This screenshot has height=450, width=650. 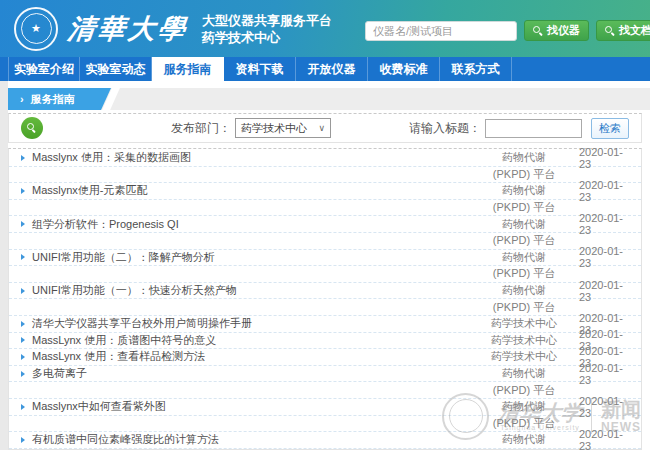 I want to click on article-title-text: 清华大学仪器共享平台校外用户简明操作手册, so click(x=142, y=324).